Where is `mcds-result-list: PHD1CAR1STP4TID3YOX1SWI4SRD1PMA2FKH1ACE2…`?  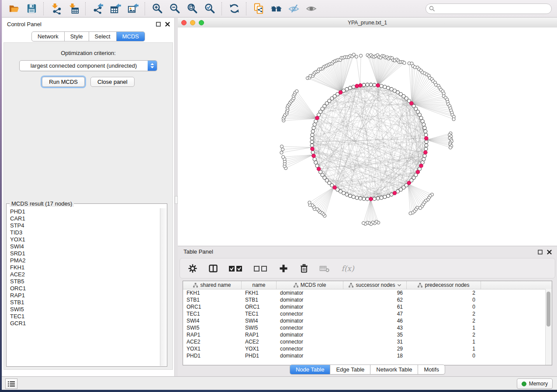 mcds-result-list: PHD1CAR1STP4TID3YOX1SWI4SRD1PMA2FKH1ACE2… is located at coordinates (84, 287).